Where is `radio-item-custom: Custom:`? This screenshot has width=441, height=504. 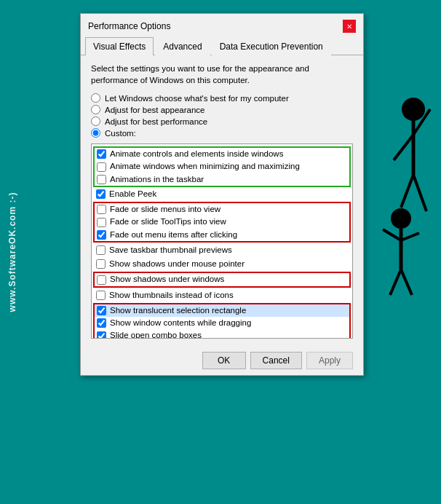
radio-item-custom: Custom: is located at coordinates (222, 133).